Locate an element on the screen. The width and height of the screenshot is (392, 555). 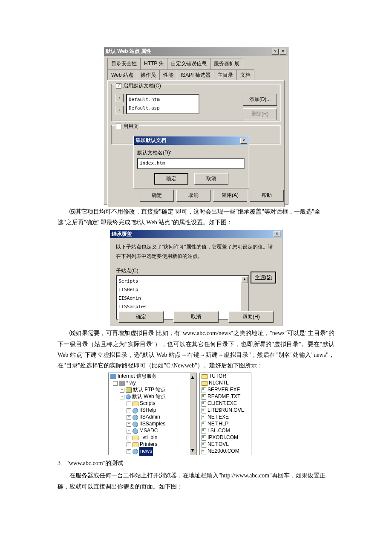
dialog1-titlebar: 默认 Web 站点 属性 ? × is located at coordinates (196, 52).